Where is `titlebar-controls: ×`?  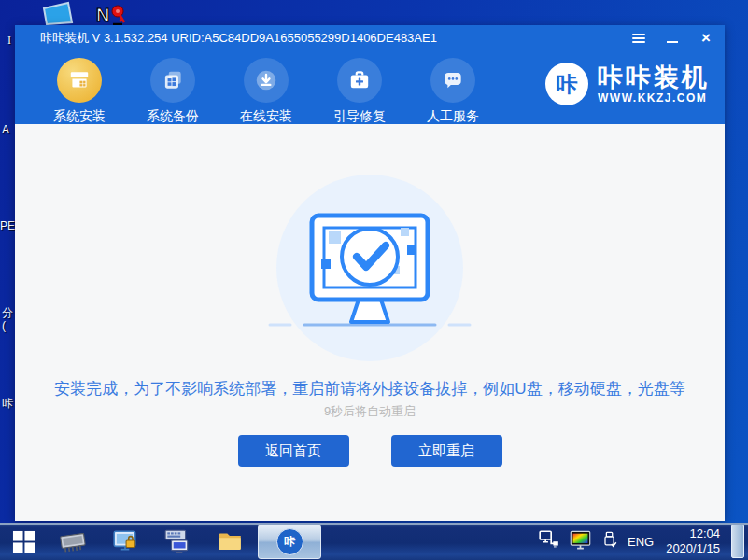
titlebar-controls: × is located at coordinates (672, 38).